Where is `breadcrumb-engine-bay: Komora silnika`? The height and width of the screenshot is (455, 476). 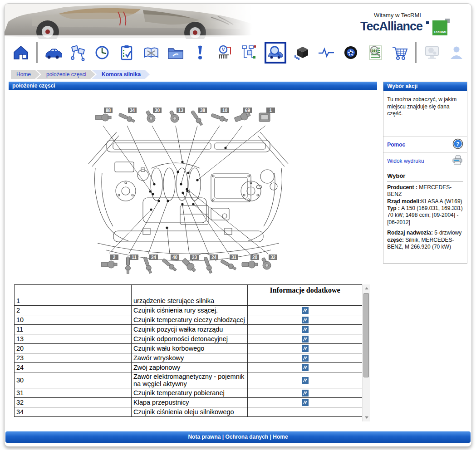
breadcrumb-engine-bay: Komora silnika is located at coordinates (121, 74).